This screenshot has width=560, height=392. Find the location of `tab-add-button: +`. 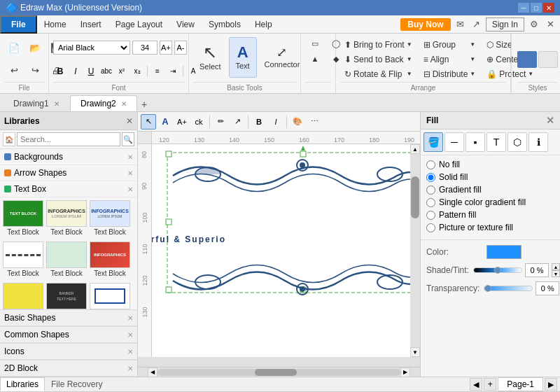

tab-add-button: + is located at coordinates (144, 104).